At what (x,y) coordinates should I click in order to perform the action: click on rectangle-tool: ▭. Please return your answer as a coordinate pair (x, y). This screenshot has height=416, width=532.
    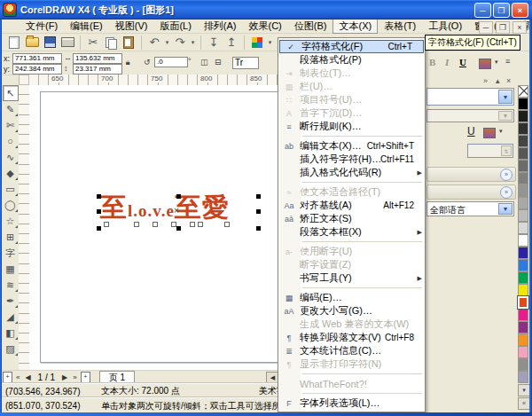
    Looking at the image, I should click on (11, 189).